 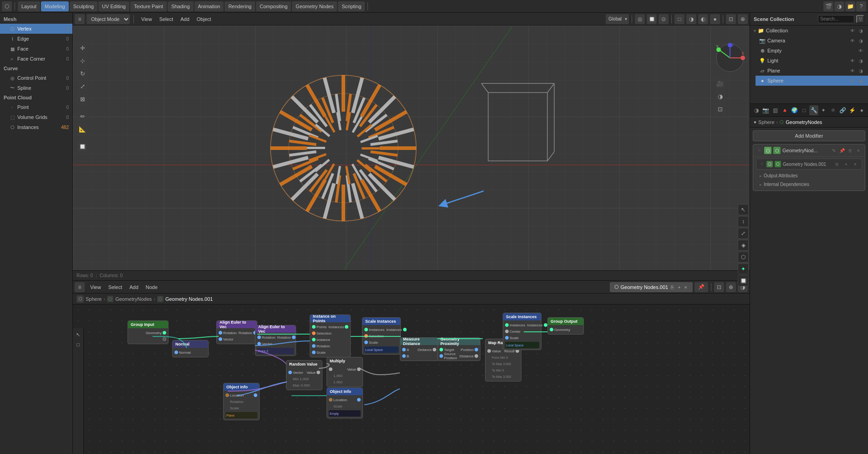 I want to click on node-align-euler-2: Align Euler to Vec Rotation Rotation, so click(x=276, y=340).